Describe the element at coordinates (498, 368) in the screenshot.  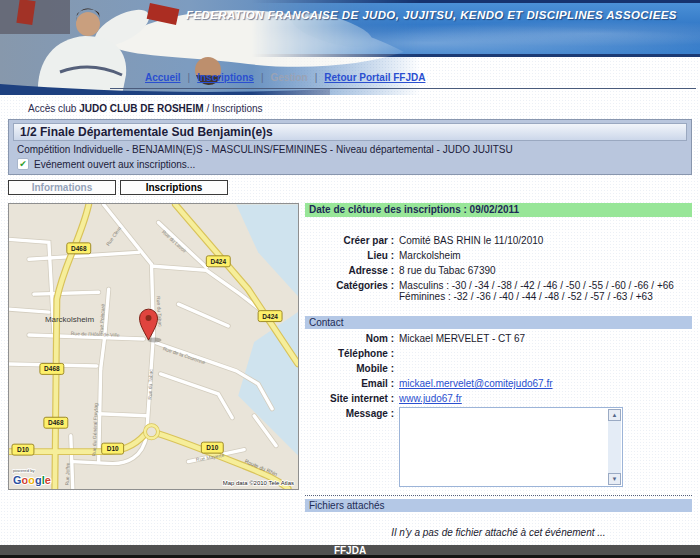
I see `contact-row-mobile: Mobile :` at that location.